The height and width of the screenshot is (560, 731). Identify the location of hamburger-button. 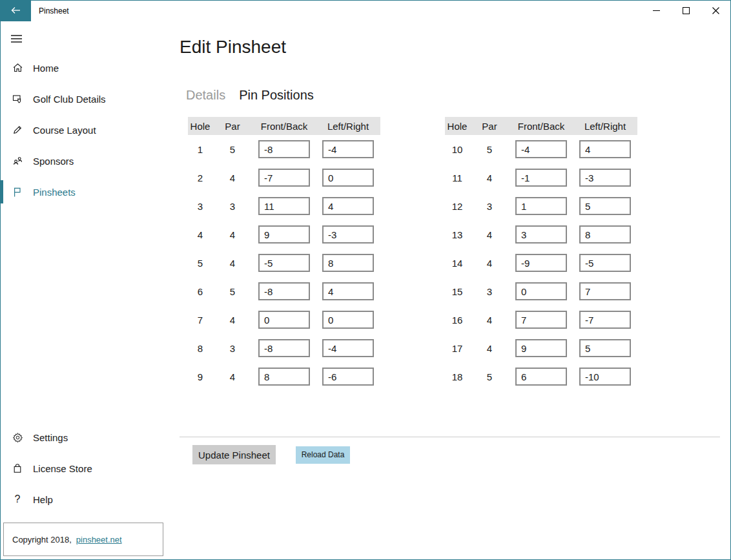
(83, 39).